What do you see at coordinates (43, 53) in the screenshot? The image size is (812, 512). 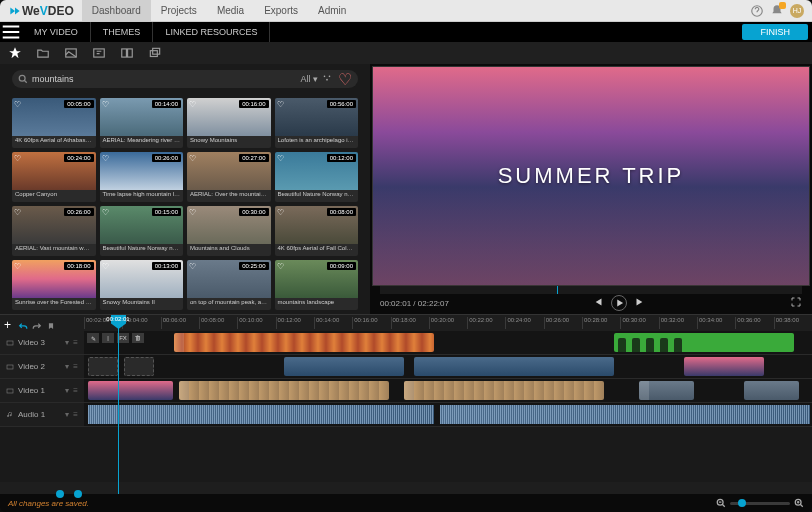 I see `folder-tab-icon` at bounding box center [43, 53].